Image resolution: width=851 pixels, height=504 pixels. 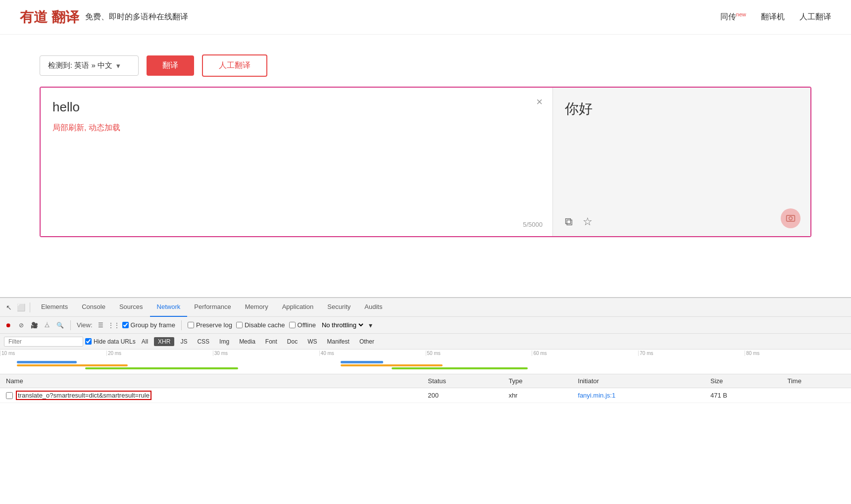 What do you see at coordinates (145, 342) in the screenshot?
I see `filter-btn-all: All` at bounding box center [145, 342].